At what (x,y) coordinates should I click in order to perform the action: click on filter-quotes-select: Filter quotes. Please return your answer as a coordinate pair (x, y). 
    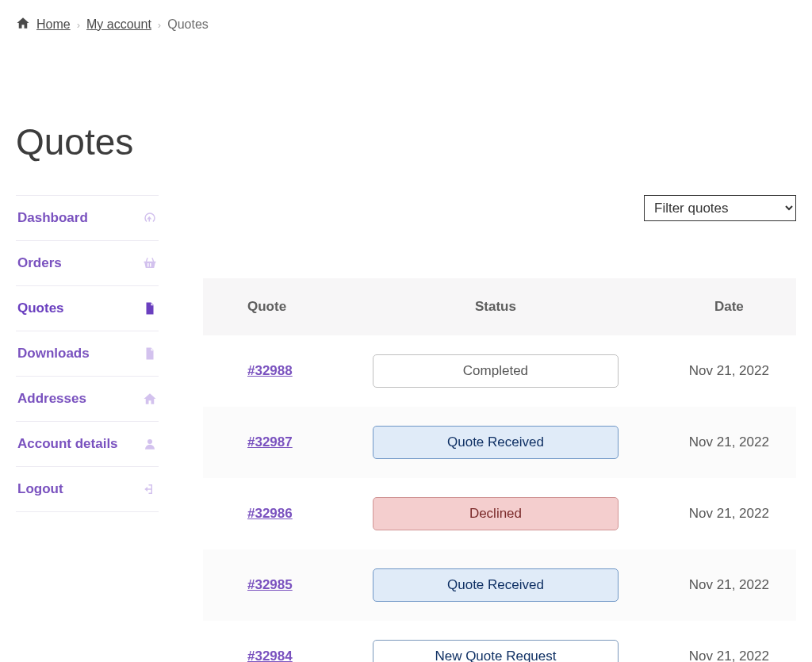
    Looking at the image, I should click on (720, 208).